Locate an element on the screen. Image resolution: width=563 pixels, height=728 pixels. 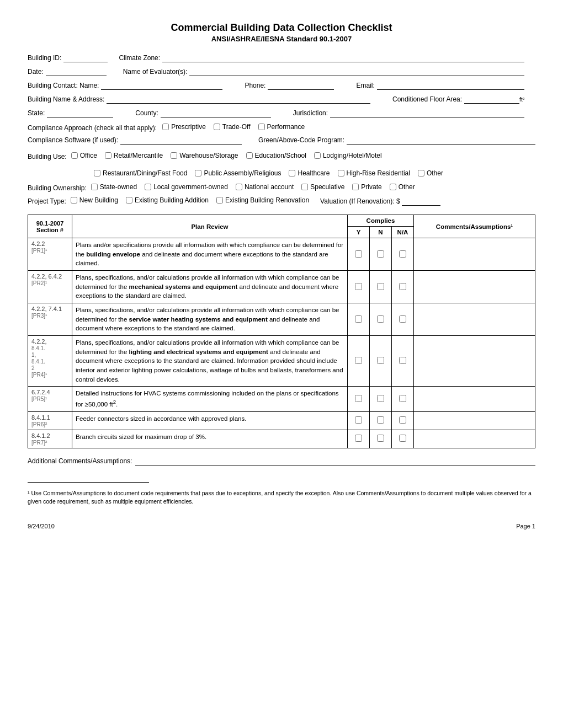
use-office-checkbox is located at coordinates (75, 156).